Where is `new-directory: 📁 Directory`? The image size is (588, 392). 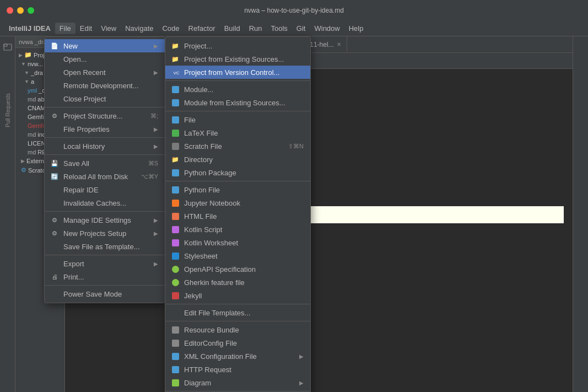
new-directory: 📁 Directory is located at coordinates (238, 159).